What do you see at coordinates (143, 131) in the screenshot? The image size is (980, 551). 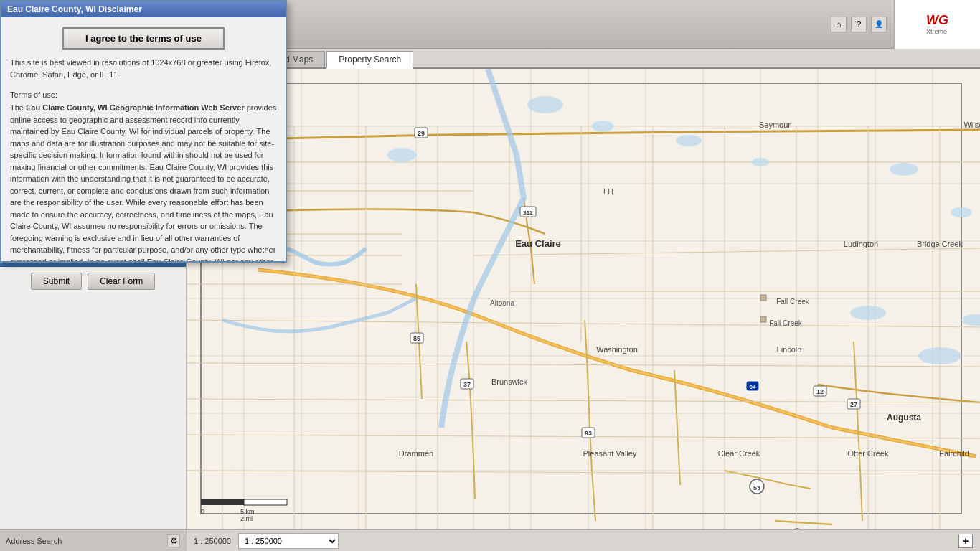 I see `disclaimer-dialog: Eau Claire County, WI Disclaimer I agree…` at bounding box center [143, 131].